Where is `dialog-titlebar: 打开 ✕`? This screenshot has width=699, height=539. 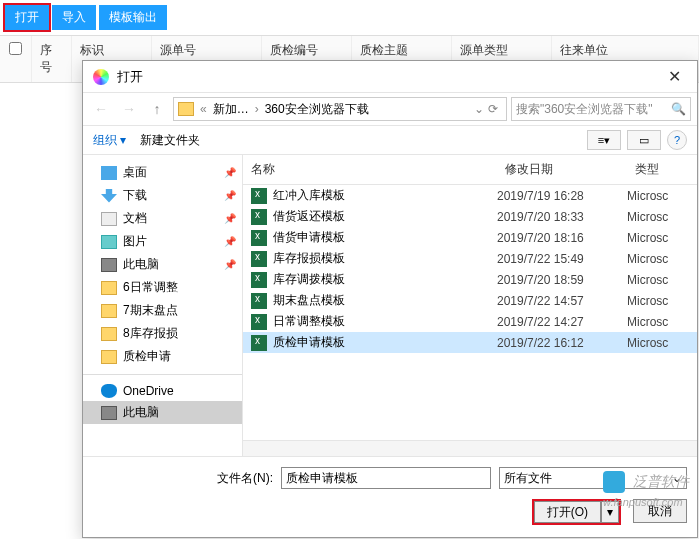
dialog-titlebar: 打开 ✕ is located at coordinates (390, 76).